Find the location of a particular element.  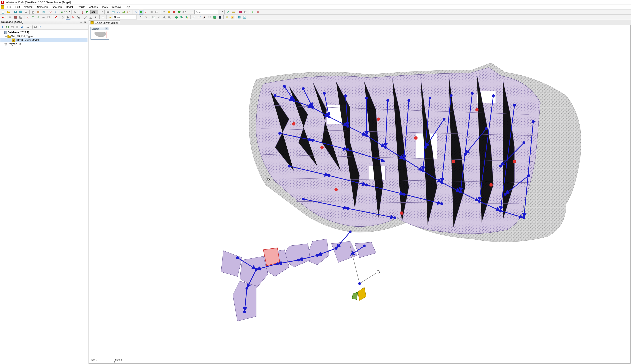

flag-dropdown is located at coordinates (101, 12).